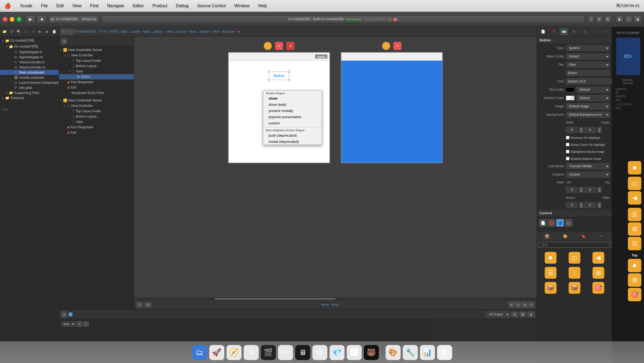  What do you see at coordinates (574, 273) in the screenshot?
I see `obj-item-5: ⋮` at bounding box center [574, 273].